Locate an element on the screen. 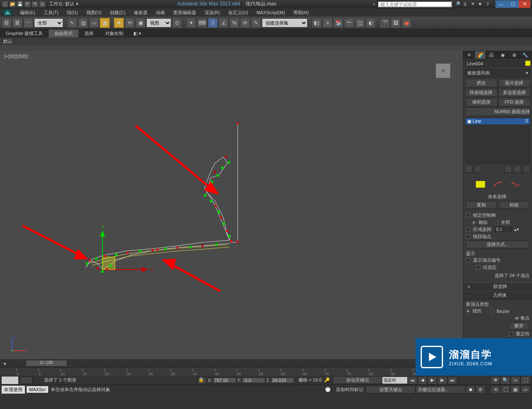 Image resolution: width=532 pixels, height=409 pixels. extrude-button: 挤出 is located at coordinates (481, 83).